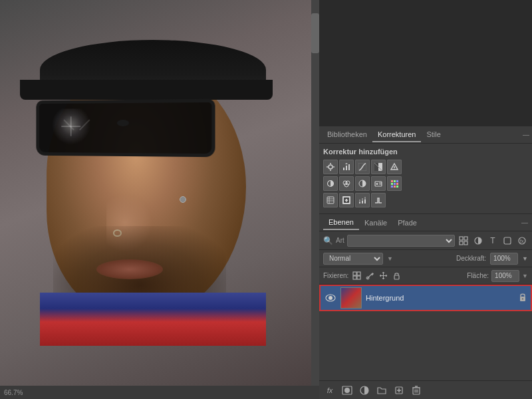  What do you see at coordinates (434, 135) in the screenshot?
I see `tab-stile: Stile` at bounding box center [434, 135].